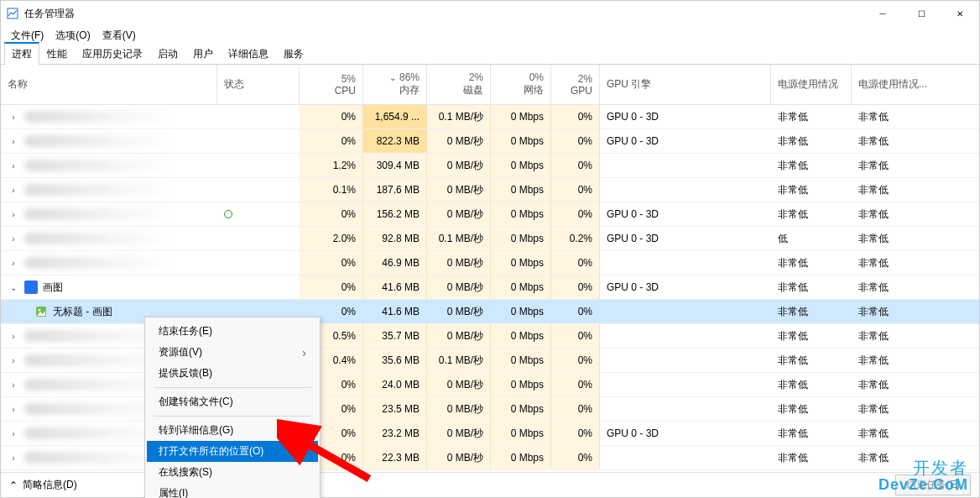 This screenshot has width=980, height=498. Describe the element at coordinates (232, 331) in the screenshot. I see `context-menu-item: 结束任务(E)` at that location.